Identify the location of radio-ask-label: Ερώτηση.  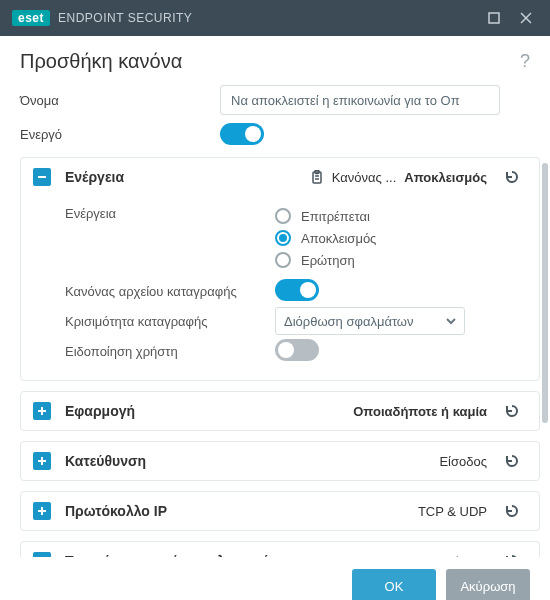
(328, 260).